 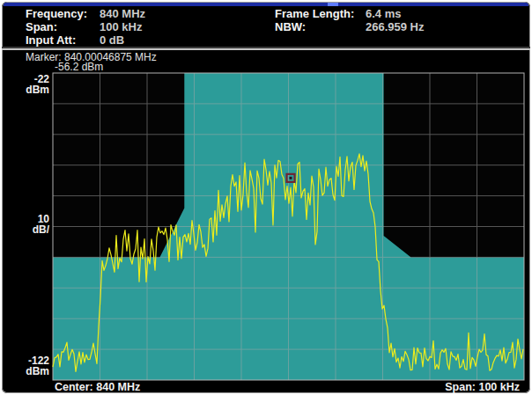 What do you see at coordinates (79, 67) in the screenshot?
I see `marker-amplitude-readout: -56.2 dBm` at bounding box center [79, 67].